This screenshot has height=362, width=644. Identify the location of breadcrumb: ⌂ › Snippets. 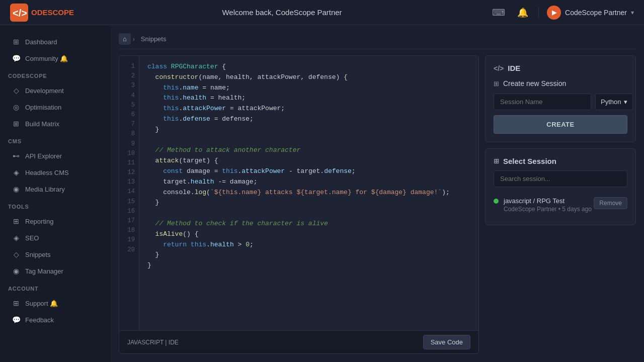
(377, 41).